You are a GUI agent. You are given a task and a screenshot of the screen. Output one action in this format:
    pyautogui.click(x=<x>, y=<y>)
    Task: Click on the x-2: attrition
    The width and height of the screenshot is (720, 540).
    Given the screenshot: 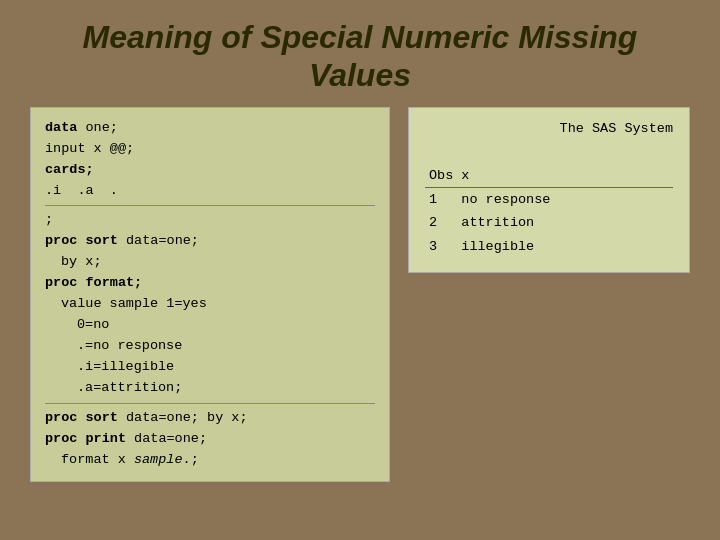 What is the action you would take?
    pyautogui.click(x=565, y=223)
    